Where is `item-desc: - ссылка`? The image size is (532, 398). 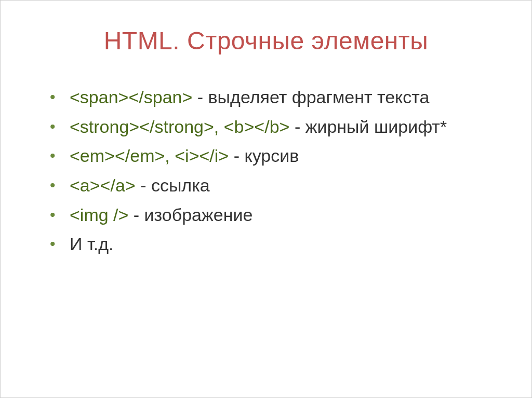
item-desc: - ссылка is located at coordinates (172, 185).